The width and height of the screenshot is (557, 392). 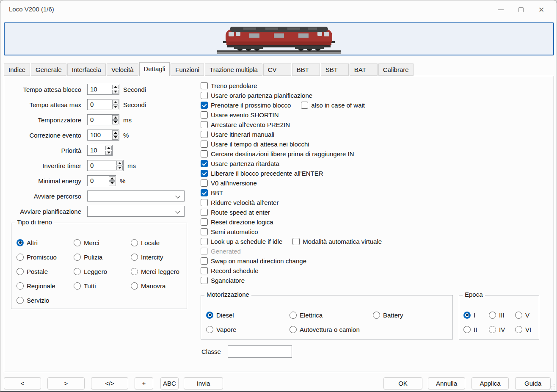 I want to click on radio-locale: Locale, so click(x=145, y=243).